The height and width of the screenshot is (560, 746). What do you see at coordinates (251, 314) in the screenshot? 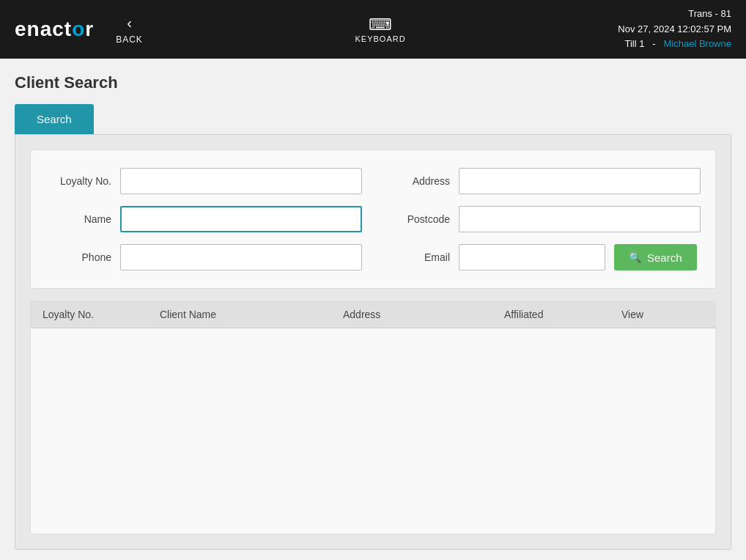
I see `col-client-name: Client Name` at bounding box center [251, 314].